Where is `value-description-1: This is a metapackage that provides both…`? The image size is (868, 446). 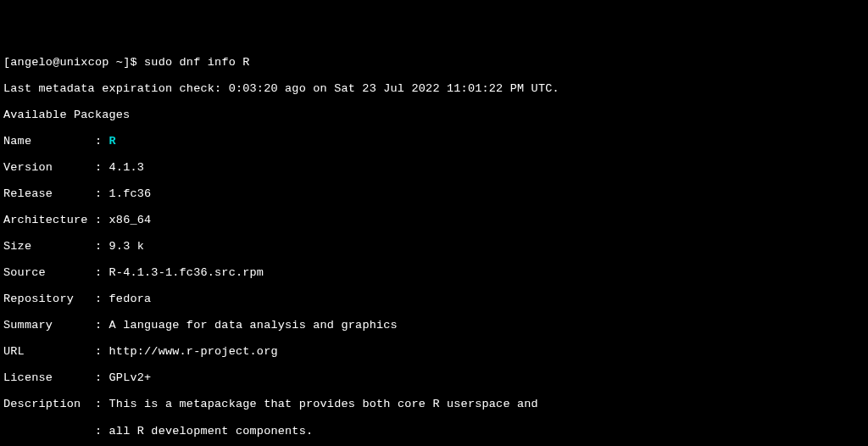 value-description-1: This is a metapackage that provides both… is located at coordinates (324, 404).